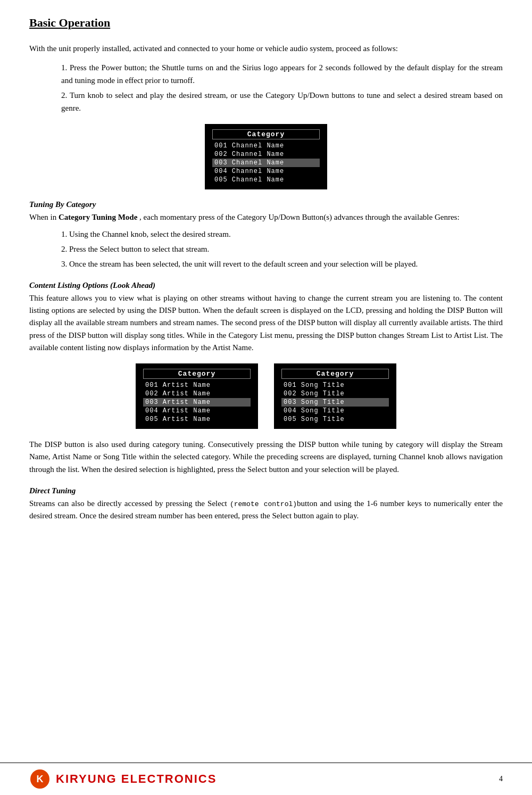 The image size is (532, 795). What do you see at coordinates (266, 491) in the screenshot?
I see `direct-heading: Direct Tuning` at bounding box center [266, 491].